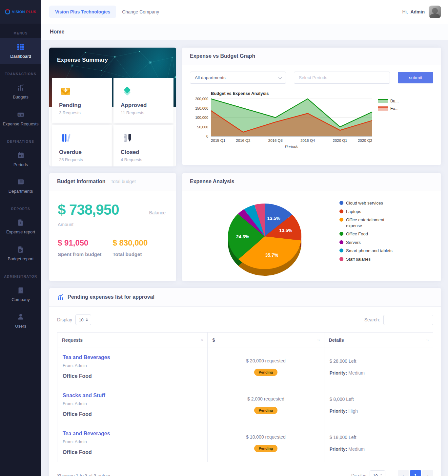  What do you see at coordinates (280, 77) in the screenshot?
I see `chevron-down-icon` at bounding box center [280, 77].